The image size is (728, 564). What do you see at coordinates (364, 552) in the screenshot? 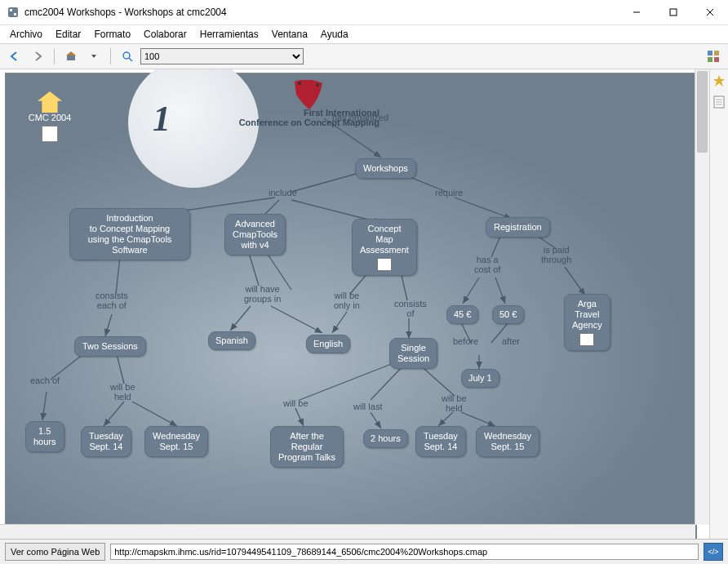
I see `statusbar: Ver como Página Web </>` at bounding box center [364, 552].